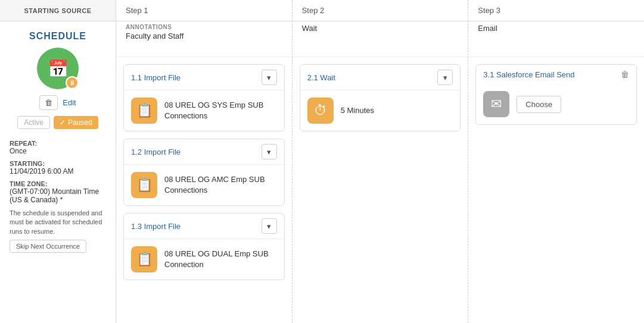 This screenshot has height=323, width=644. What do you see at coordinates (220, 185) in the screenshot?
I see `card-1-2-text: 08 UREL OG AMC Emp SUB Connections` at bounding box center [220, 185].